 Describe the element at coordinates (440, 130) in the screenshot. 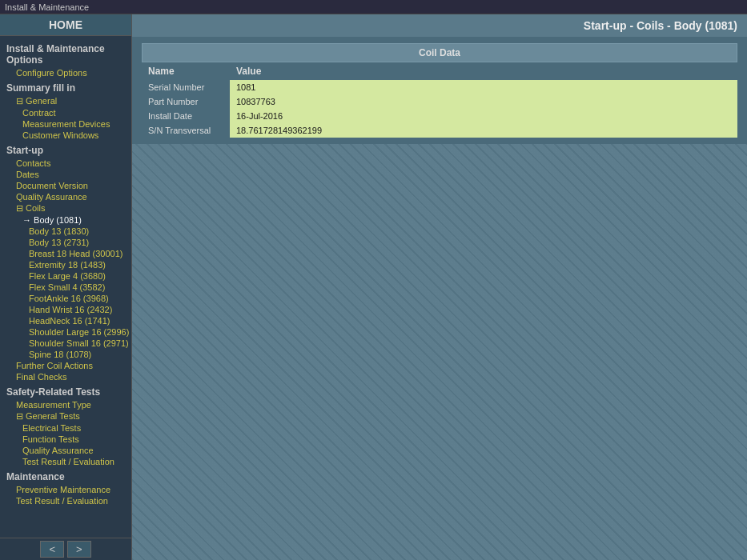

I see `table-row: S/N Transversal18.761728149362199` at that location.